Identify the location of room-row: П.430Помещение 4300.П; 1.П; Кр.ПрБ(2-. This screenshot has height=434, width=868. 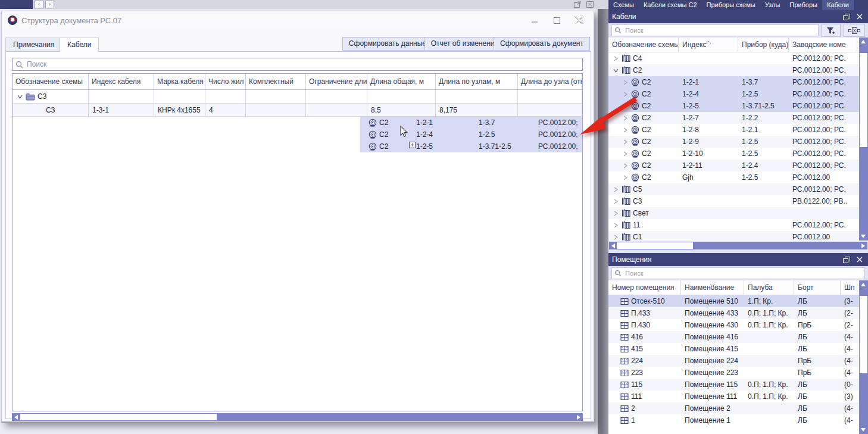
(738, 325).